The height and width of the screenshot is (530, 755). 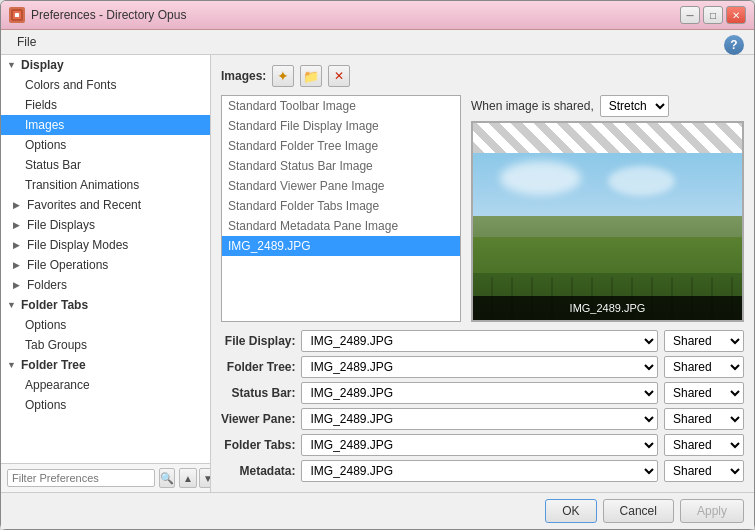 I want to click on field-label-viewer-pane: Viewer Pane:, so click(x=258, y=419).